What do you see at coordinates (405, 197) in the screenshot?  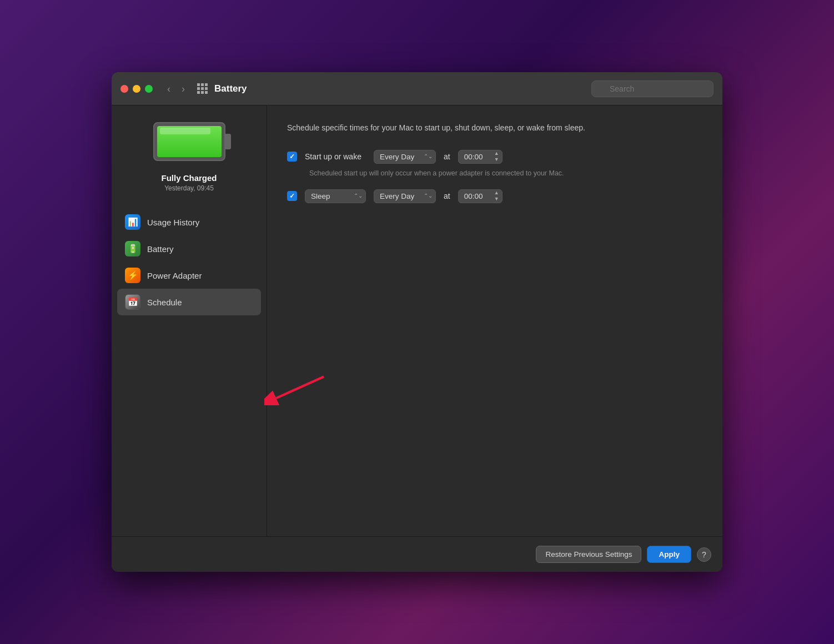 I see `sleep-day-wrapper: Every Day Weekdays Weekends Monday Tuesd…` at bounding box center [405, 197].